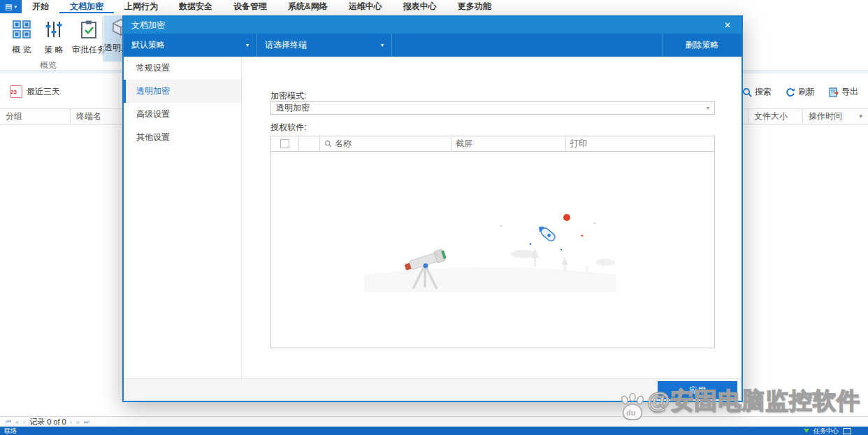 The image size is (868, 435). I want to click on tab-doc-encryption: 文档加密, so click(87, 7).